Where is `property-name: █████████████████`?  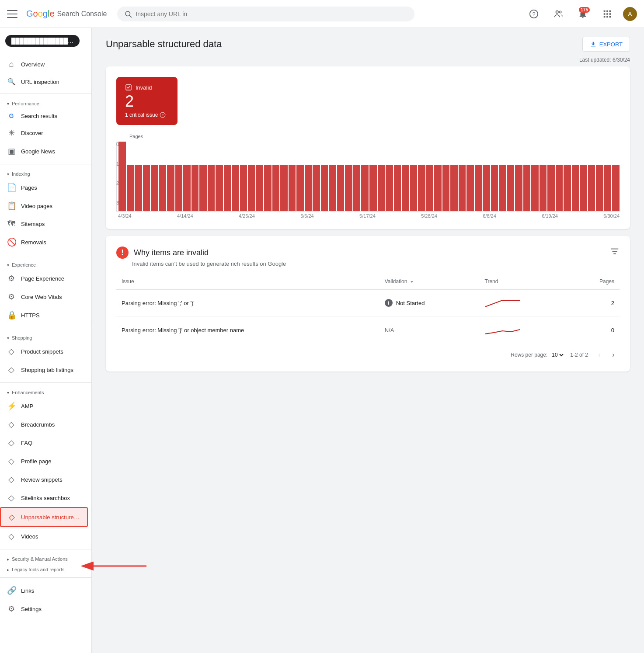 property-name: █████████████████ is located at coordinates (42, 41).